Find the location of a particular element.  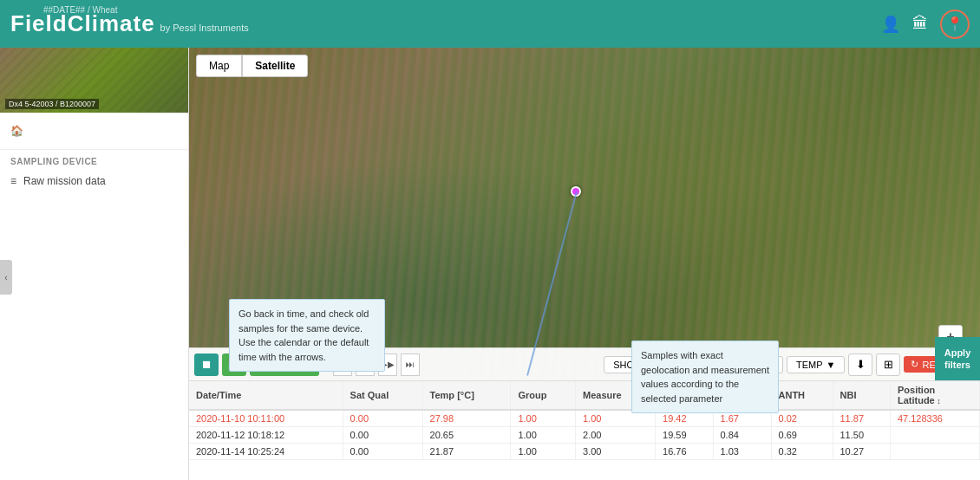

col-sat-qual: Sat Qual is located at coordinates (382, 395).